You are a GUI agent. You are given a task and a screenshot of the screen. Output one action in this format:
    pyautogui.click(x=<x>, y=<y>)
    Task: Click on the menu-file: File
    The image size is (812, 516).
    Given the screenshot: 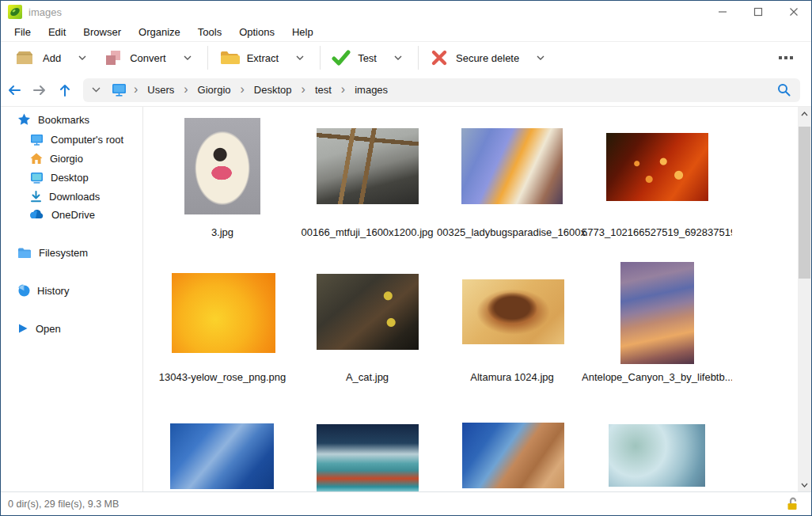 What is the action you would take?
    pyautogui.click(x=22, y=32)
    